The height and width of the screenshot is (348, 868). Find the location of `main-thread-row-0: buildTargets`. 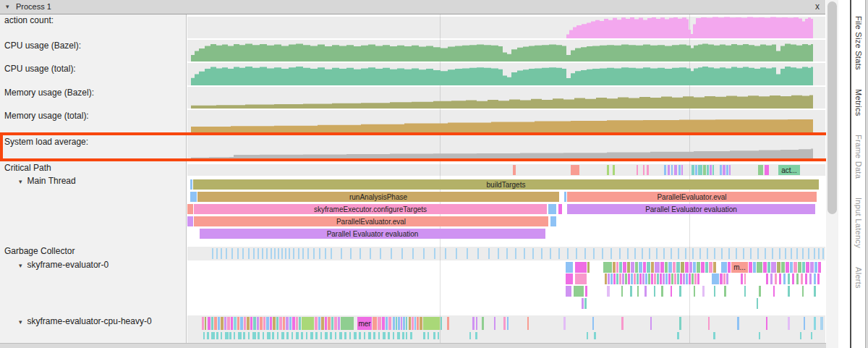

main-thread-row-0: buildTargets is located at coordinates (506, 184).